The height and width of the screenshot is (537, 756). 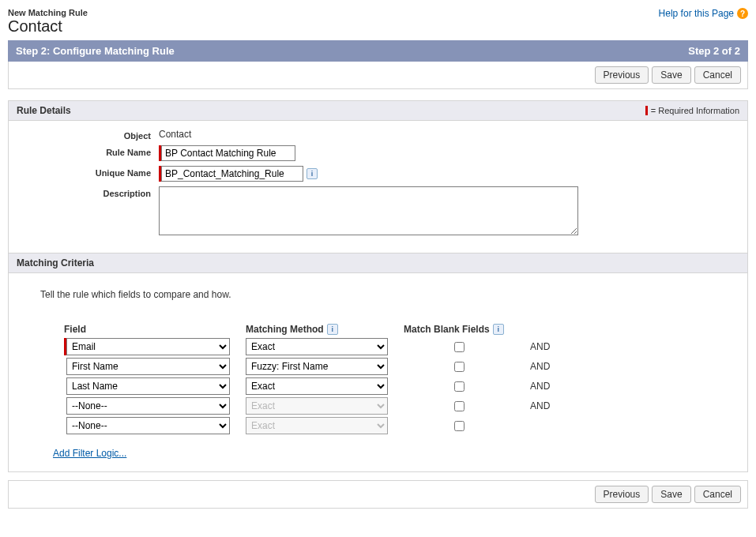 What do you see at coordinates (401, 406) in the screenshot?
I see `criteria-row: --None--ExactAND` at bounding box center [401, 406].